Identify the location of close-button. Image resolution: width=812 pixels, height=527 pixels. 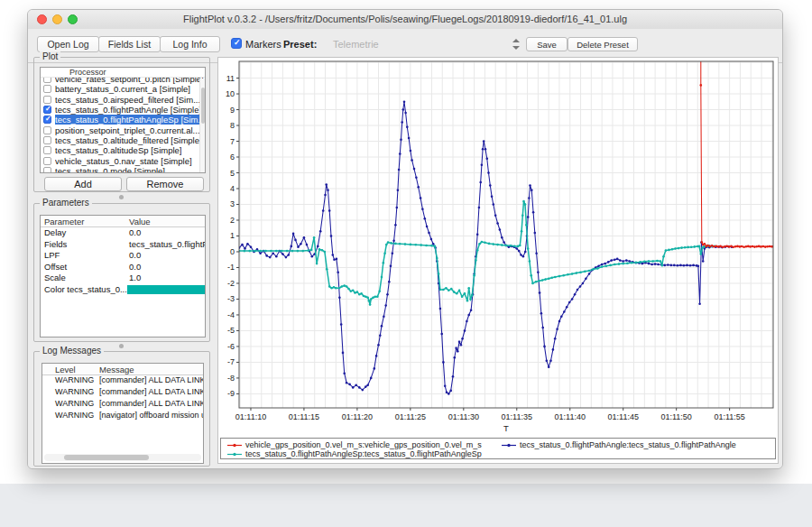
(42, 20).